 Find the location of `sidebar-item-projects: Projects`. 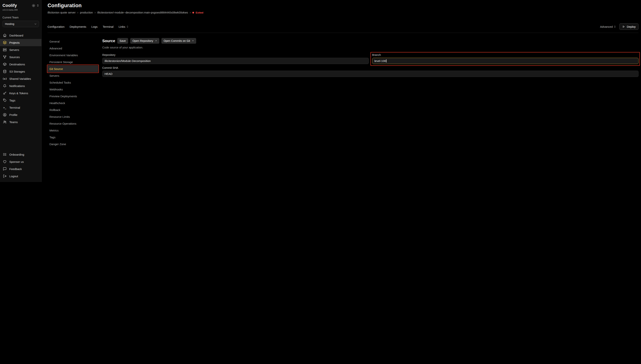

sidebar-item-projects: Projects is located at coordinates (21, 42).